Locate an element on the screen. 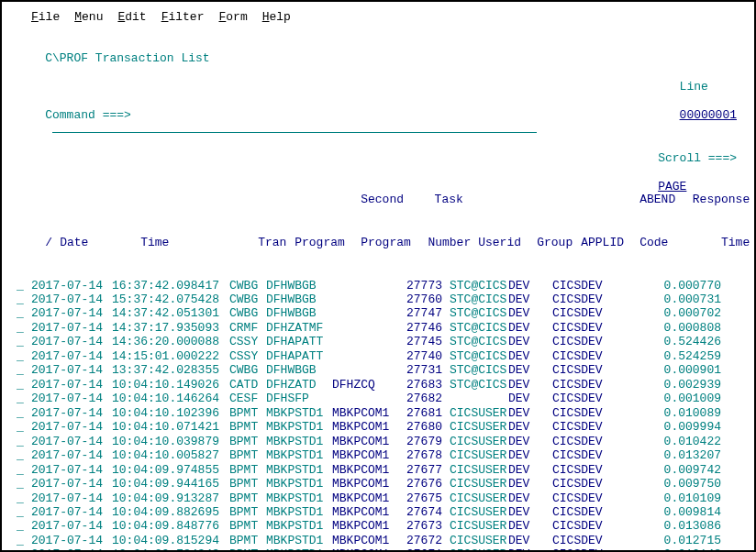 The width and height of the screenshot is (756, 552). line-value: 00000001 is located at coordinates (708, 116).